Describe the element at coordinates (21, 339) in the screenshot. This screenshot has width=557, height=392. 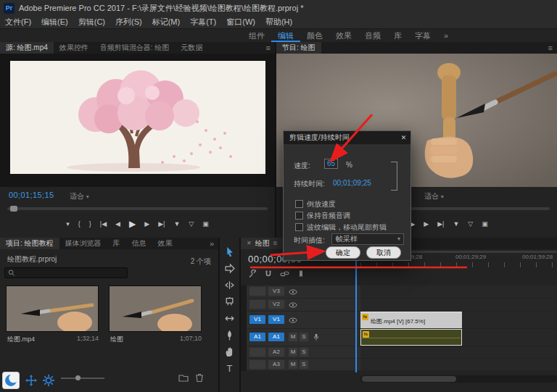
I see `clip-name: 绘图.mp4` at that location.